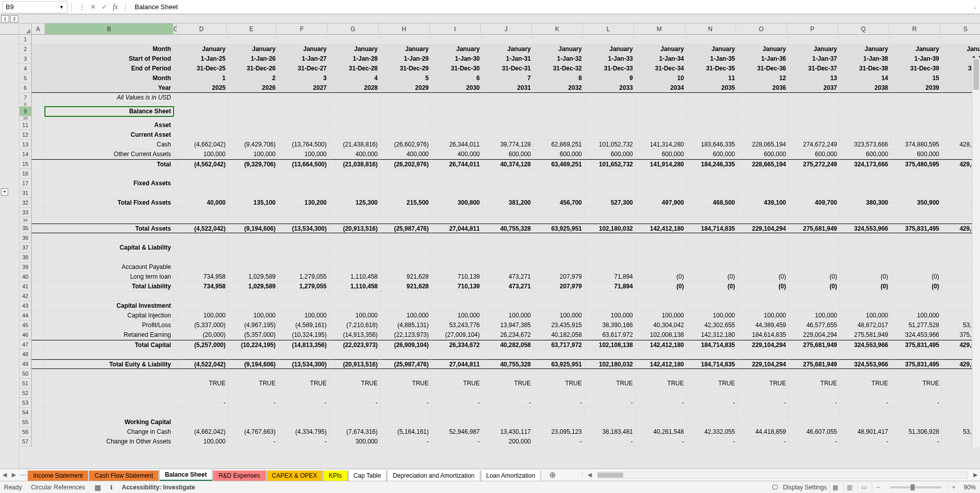  Describe the element at coordinates (457, 88) in the screenshot. I see `cell: 2030` at that location.